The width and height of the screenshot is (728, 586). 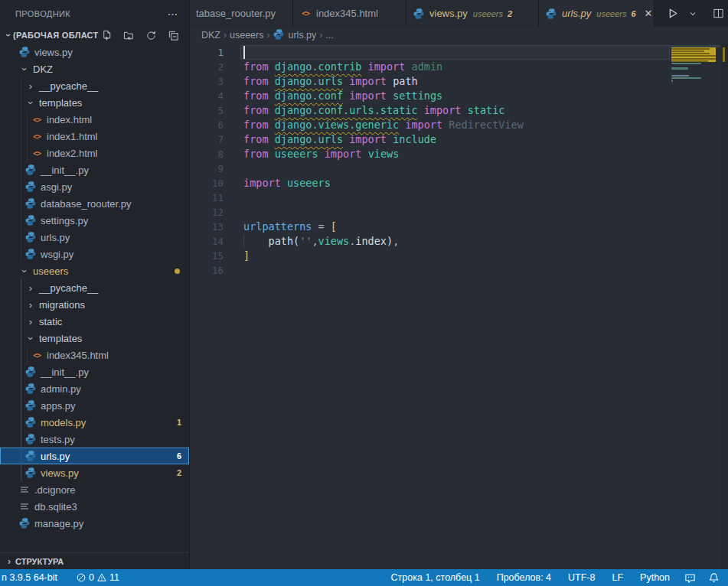 What do you see at coordinates (129, 35) in the screenshot?
I see `new-folder-button` at bounding box center [129, 35].